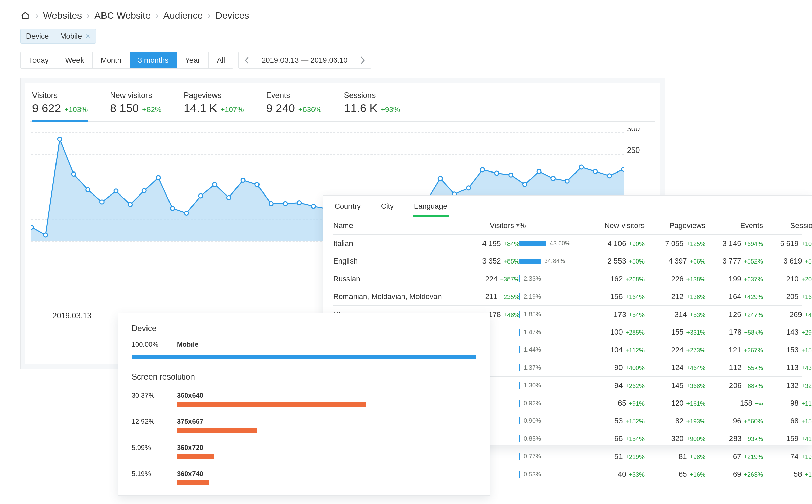 The width and height of the screenshot is (812, 504). What do you see at coordinates (60, 106) in the screenshot?
I see `metric-tab-visitors: Visitors 9 622+103%` at bounding box center [60, 106].